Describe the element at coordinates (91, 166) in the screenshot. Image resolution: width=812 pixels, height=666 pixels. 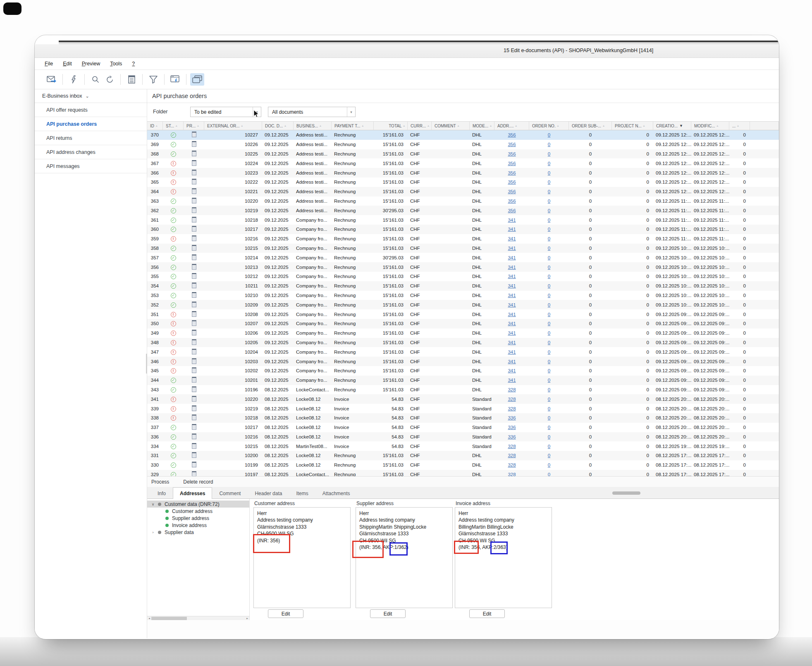
I see `sidebar-item-api-messages: API messages` at that location.